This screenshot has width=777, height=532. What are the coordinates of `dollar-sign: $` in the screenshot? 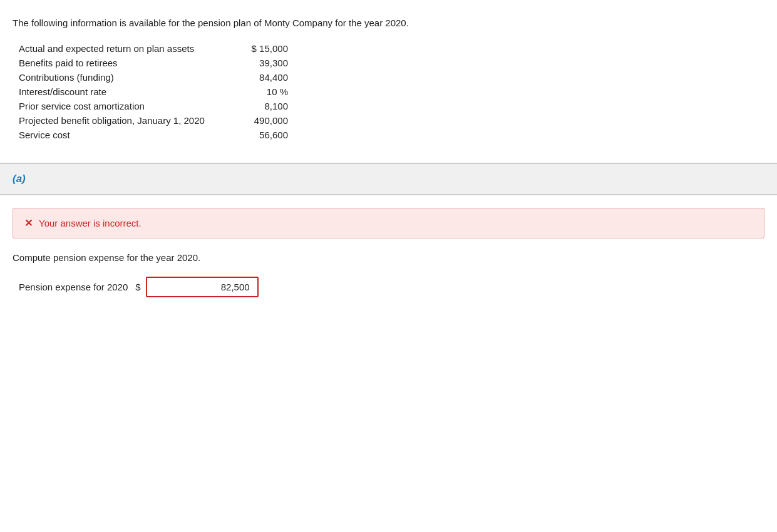 It's located at (138, 287).